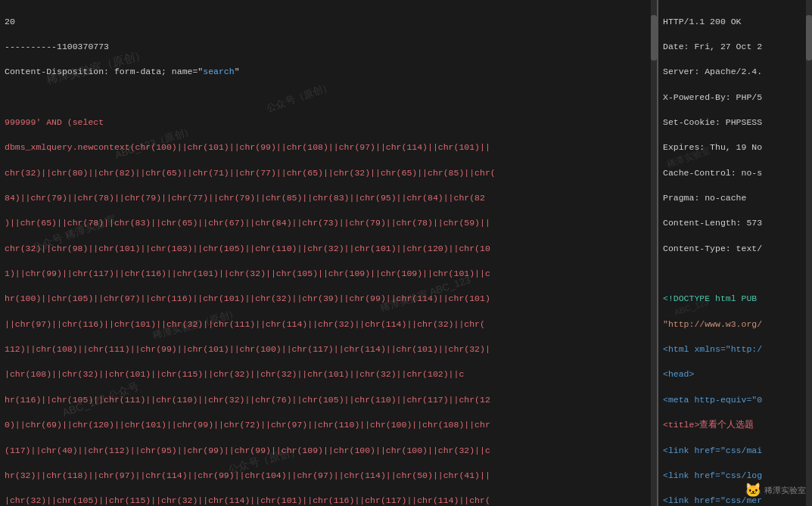 The image size is (812, 506). Describe the element at coordinates (247, 399) in the screenshot. I see `line-sqli-12: hr(116)||chr(105)||chr(111)||chr(110)||c…` at that location.